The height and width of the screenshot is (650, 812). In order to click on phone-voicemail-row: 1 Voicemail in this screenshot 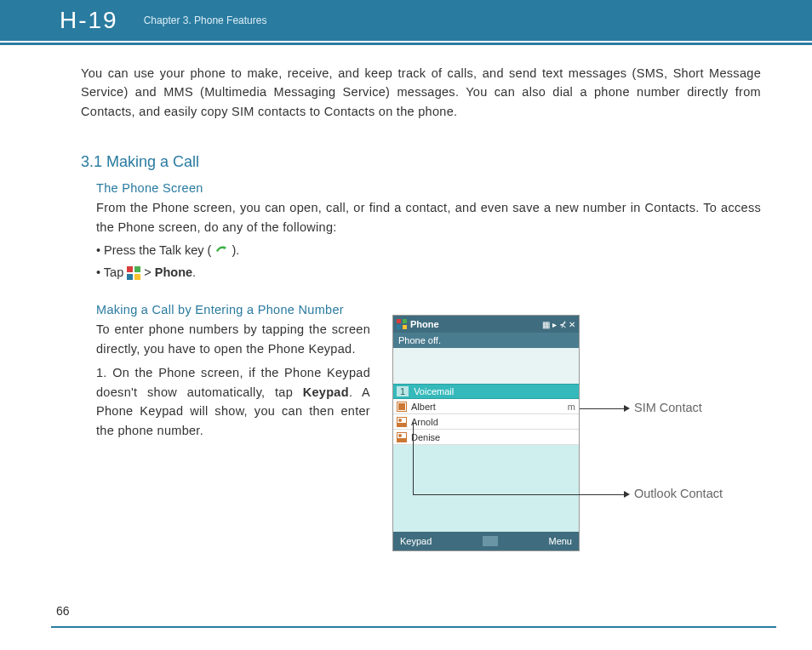, I will do `click(486, 391)`.